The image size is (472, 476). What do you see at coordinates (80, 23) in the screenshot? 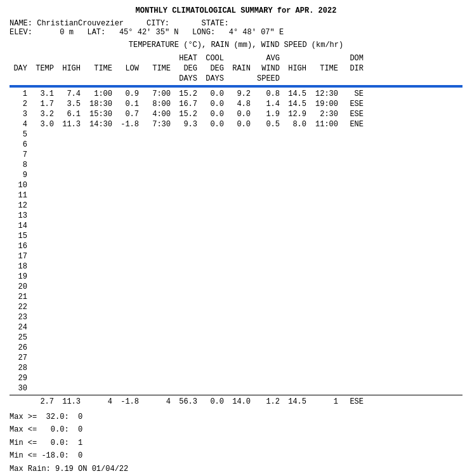
I see `name-value: ChristianCrouvezier` at bounding box center [80, 23].